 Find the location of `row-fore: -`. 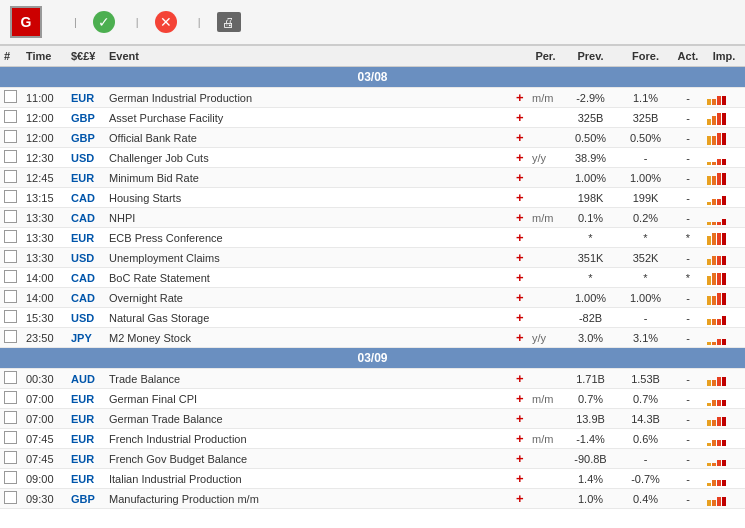

row-fore: - is located at coordinates (646, 158).